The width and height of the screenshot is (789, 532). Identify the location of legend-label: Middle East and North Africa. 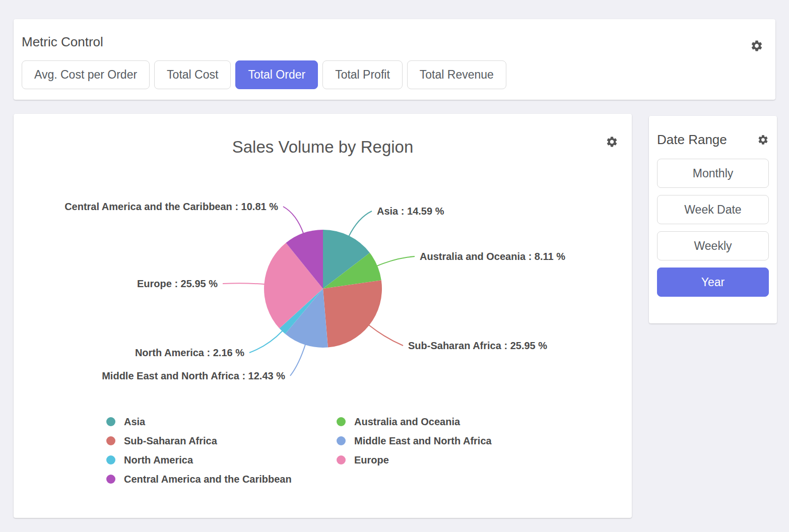
(423, 441).